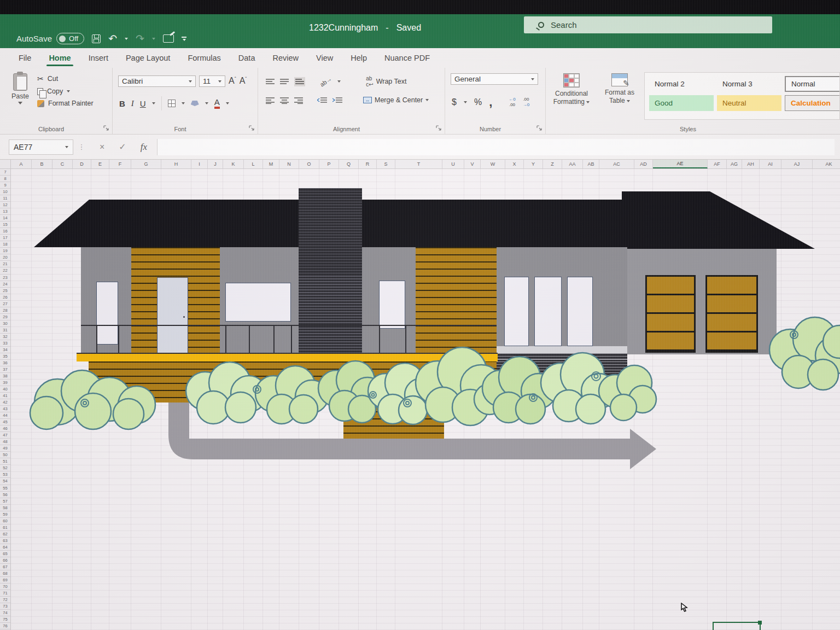 The height and width of the screenshot is (630, 840). I want to click on formula-input, so click(495, 147).